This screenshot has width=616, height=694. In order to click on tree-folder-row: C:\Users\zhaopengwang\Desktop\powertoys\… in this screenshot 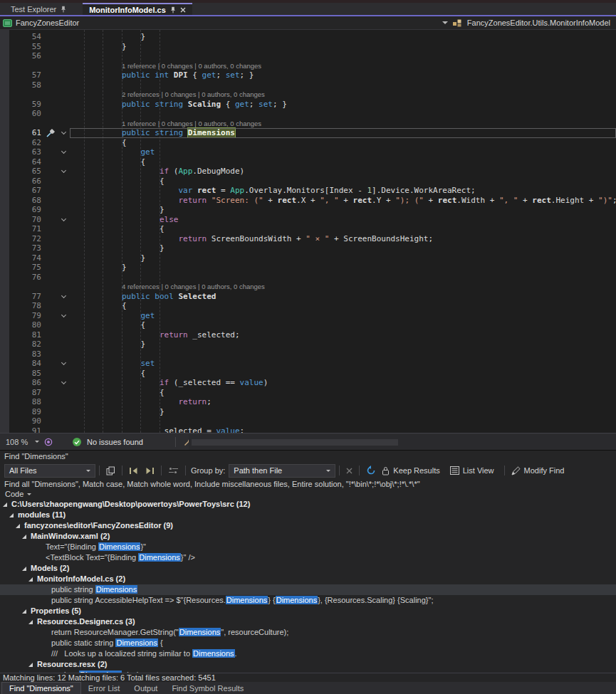, I will do `click(308, 504)`.